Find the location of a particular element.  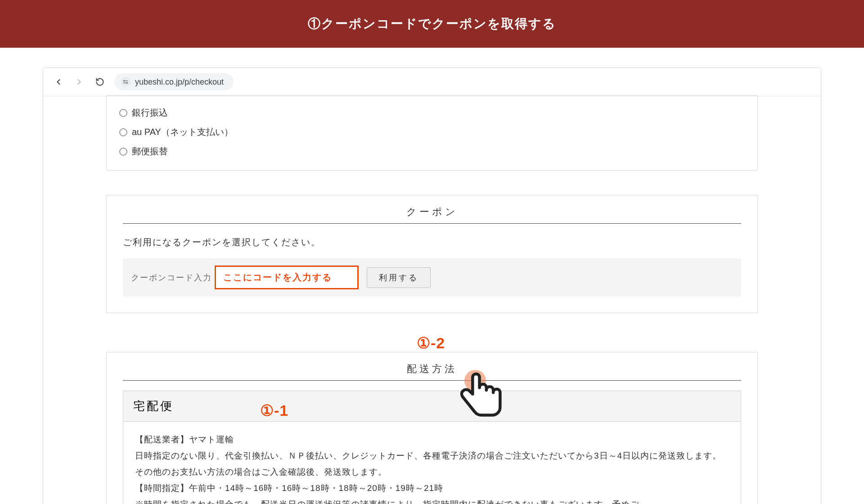

coupon-prompt: ご利用になるクーポンを選択してください。 is located at coordinates (432, 242).